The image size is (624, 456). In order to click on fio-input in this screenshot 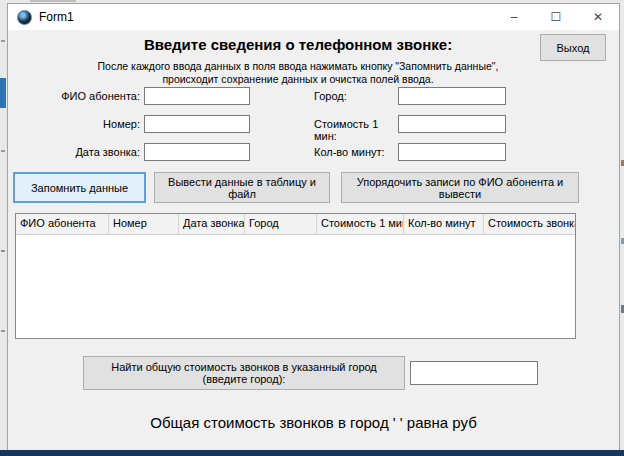, I will do `click(197, 96)`.